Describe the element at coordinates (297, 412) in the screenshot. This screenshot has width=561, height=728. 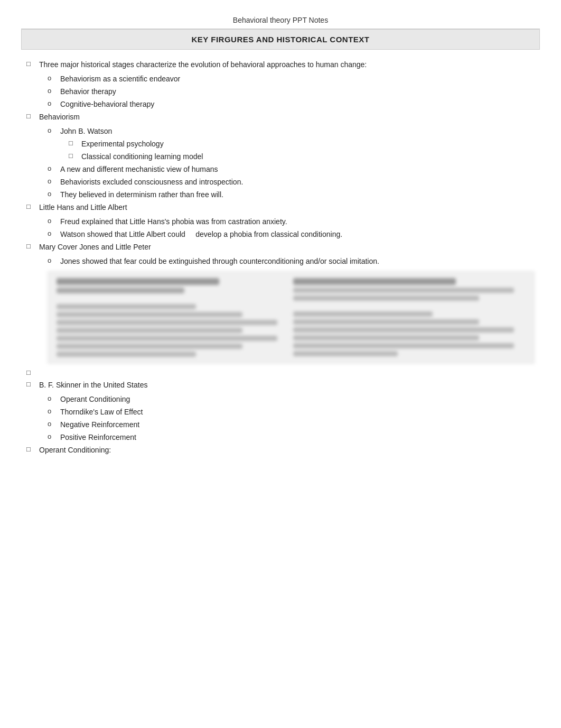
I see `item-text: Thorndike's Law of Effect` at that location.